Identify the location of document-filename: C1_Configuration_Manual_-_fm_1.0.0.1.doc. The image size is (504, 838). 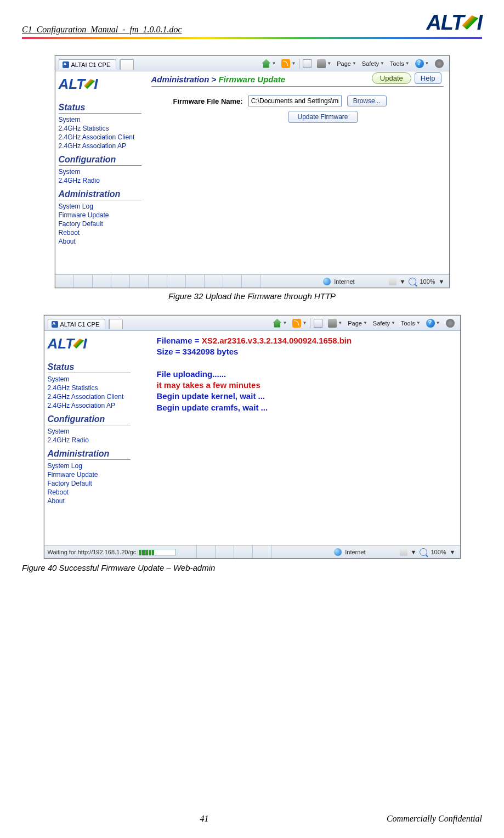
(102, 30).